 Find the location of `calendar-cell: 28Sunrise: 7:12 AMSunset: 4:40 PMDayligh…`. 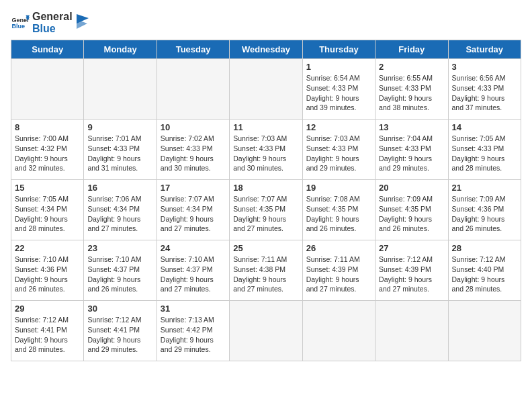

calendar-cell: 28Sunrise: 7:12 AMSunset: 4:40 PMDayligh… is located at coordinates (484, 271).